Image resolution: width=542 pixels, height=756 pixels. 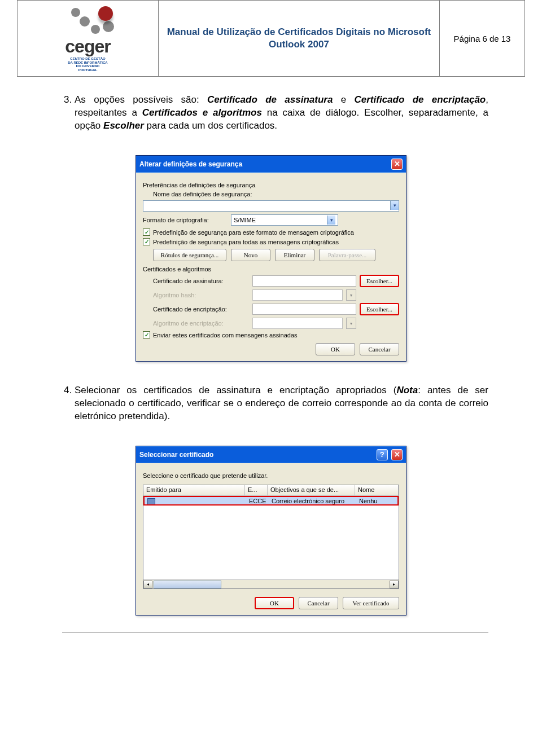 I want to click on logo-word: ceger, so click(x=88, y=46).